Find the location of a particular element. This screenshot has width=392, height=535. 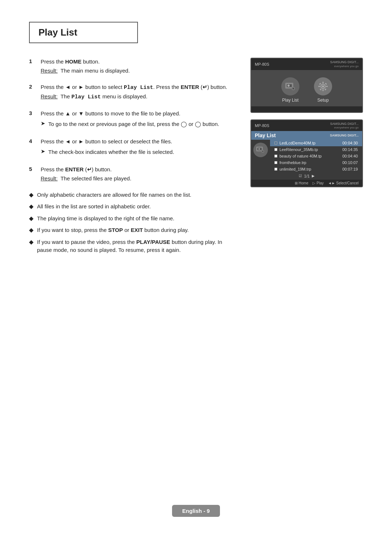

screen1-brand: SAMSUNG DIGIT... everywhere you go is located at coordinates (344, 64).